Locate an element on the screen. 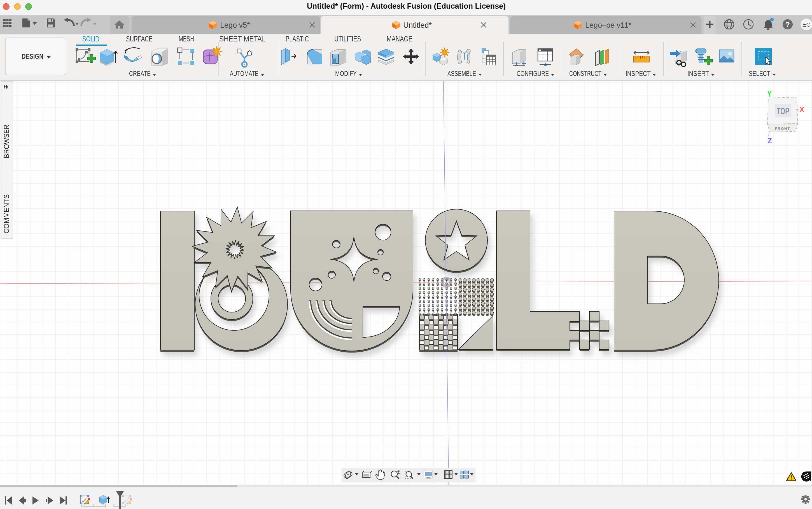  svg-text: Lego v5* is located at coordinates (235, 25).